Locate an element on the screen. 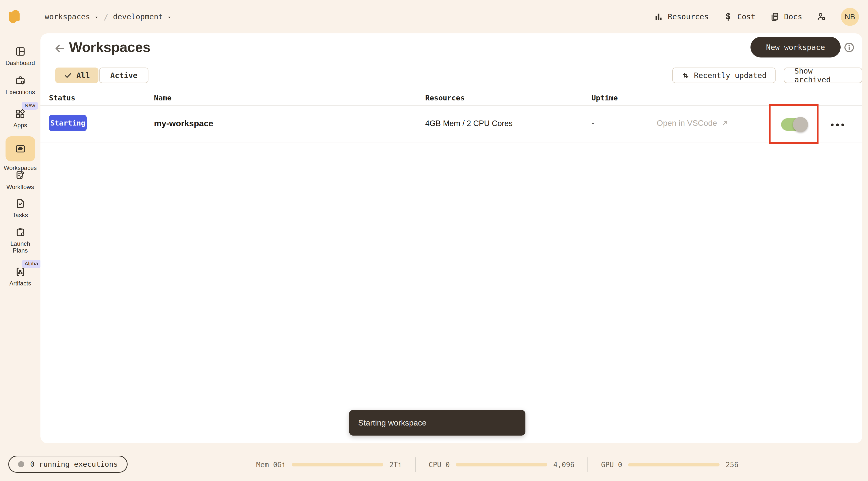 Image resolution: width=868 pixels, height=481 pixels. sidebar-item-label: Workspaces is located at coordinates (20, 168).